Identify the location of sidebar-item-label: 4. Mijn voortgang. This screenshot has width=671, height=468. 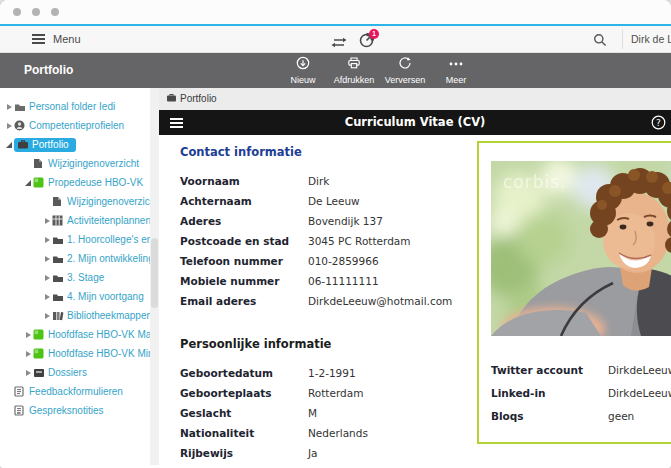
(106, 296).